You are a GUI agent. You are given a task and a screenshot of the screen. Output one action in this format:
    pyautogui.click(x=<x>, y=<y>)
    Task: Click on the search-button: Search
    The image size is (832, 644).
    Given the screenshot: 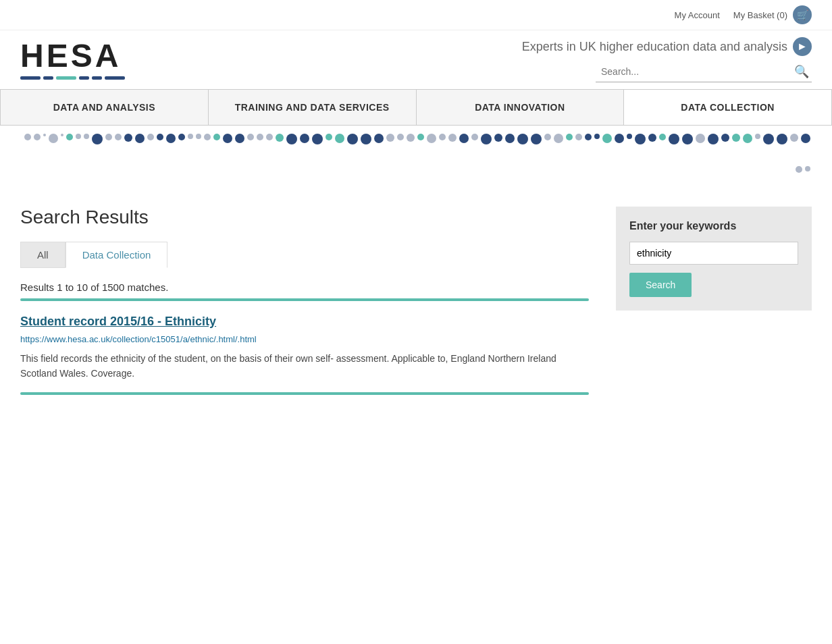 What is the action you would take?
    pyautogui.click(x=660, y=285)
    